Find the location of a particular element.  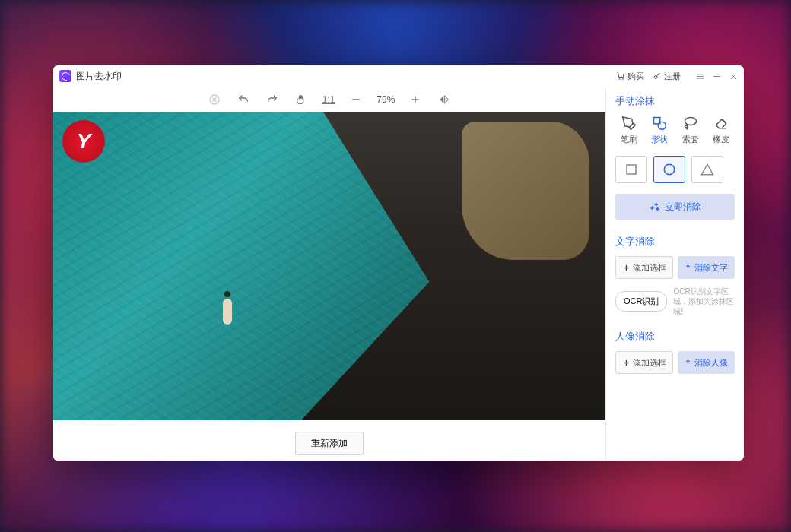

ocr-description: OCR识别文字区域，添加为涂抹区域! is located at coordinates (704, 301).